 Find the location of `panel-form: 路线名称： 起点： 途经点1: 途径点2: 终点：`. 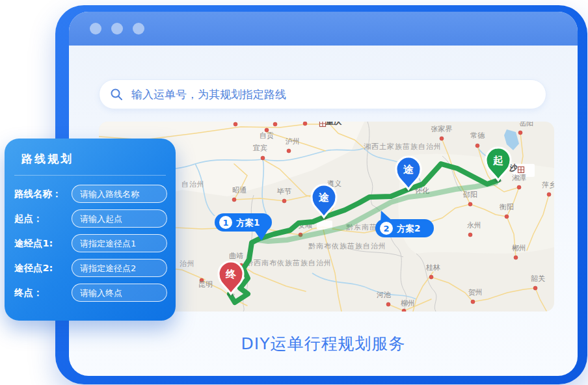

panel-form: 路线名称： 起点： 途经点1: 途径点2: 终点： is located at coordinates (91, 246).